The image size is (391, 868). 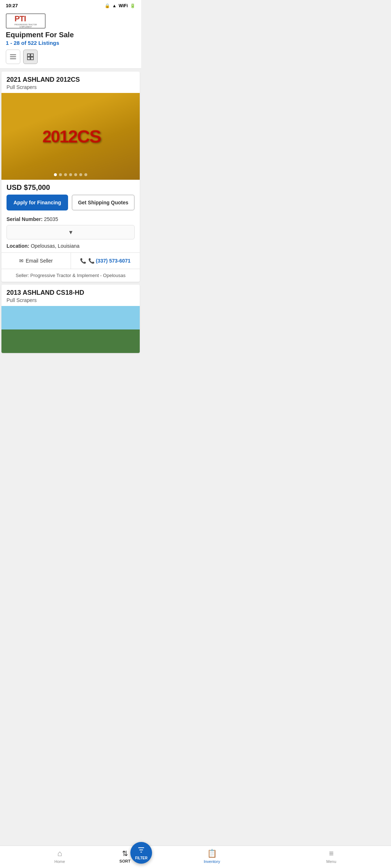 What do you see at coordinates (106, 261) in the screenshot?
I see `phone-button: 📞 📞 (337) 573-6071` at bounding box center [106, 261].